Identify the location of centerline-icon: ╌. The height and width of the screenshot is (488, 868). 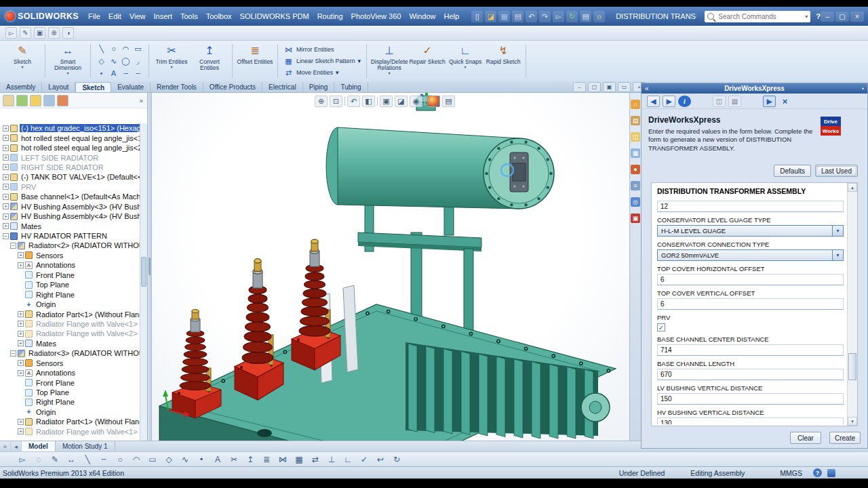
(126, 73).